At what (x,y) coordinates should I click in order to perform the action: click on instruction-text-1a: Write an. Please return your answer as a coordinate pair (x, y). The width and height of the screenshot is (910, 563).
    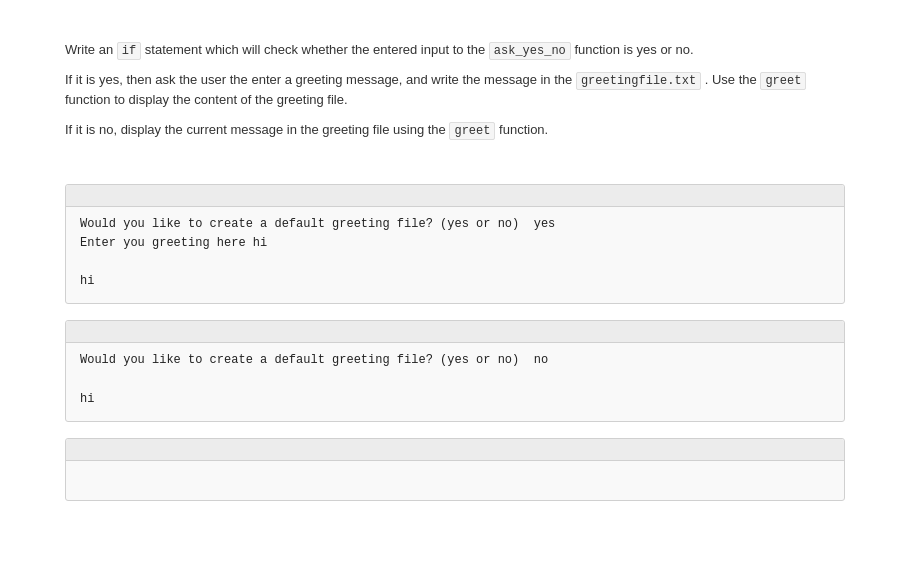
    Looking at the image, I should click on (91, 50).